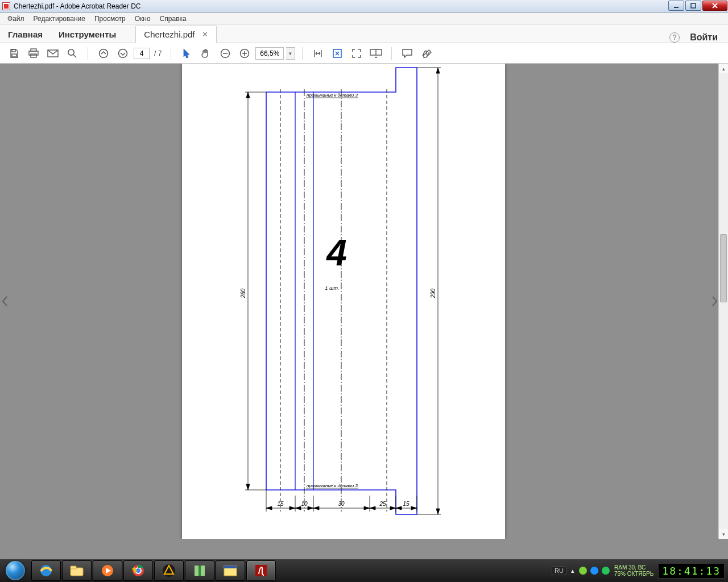 Image resolution: width=728 pixels, height=582 pixels. What do you see at coordinates (143, 19) in the screenshot?
I see `menu-window: Окно` at bounding box center [143, 19].